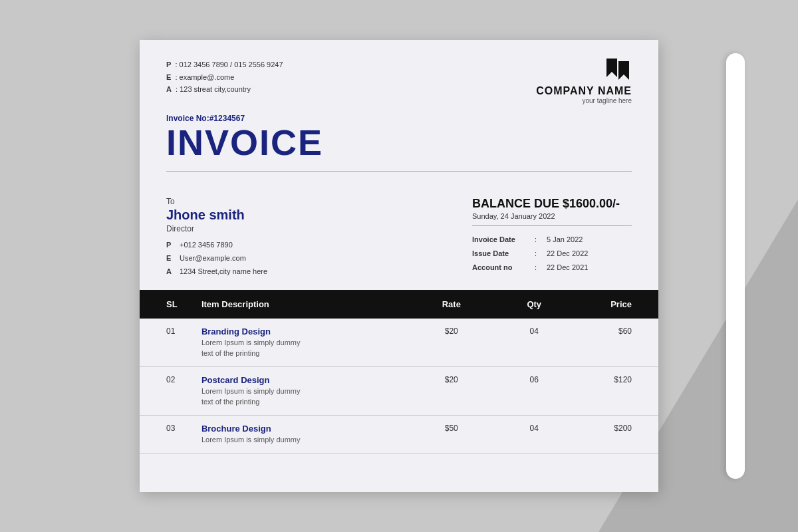 This screenshot has height=532, width=798. Describe the element at coordinates (168, 305) in the screenshot. I see `th-sl: SL` at that location.